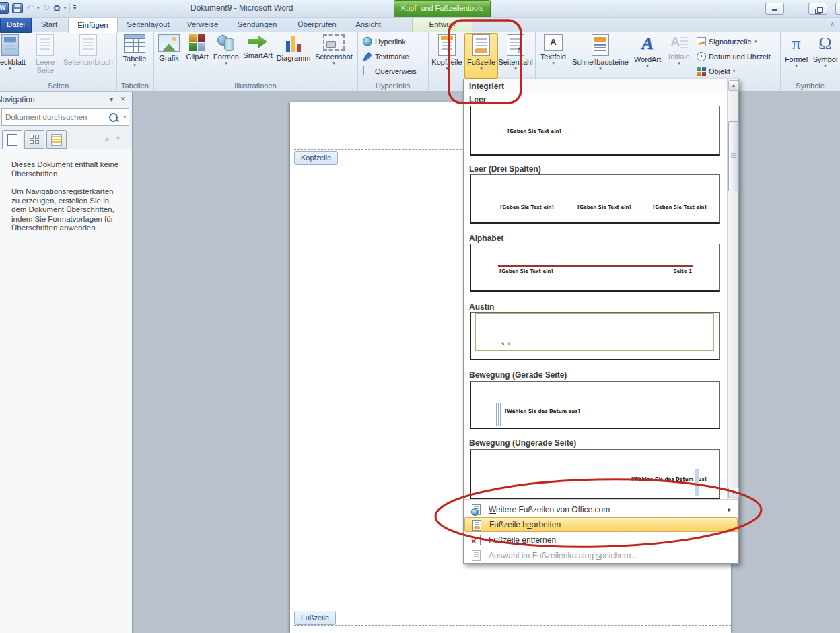 The width and height of the screenshot is (840, 633). What do you see at coordinates (293, 43) in the screenshot?
I see `chart-icon` at bounding box center [293, 43].